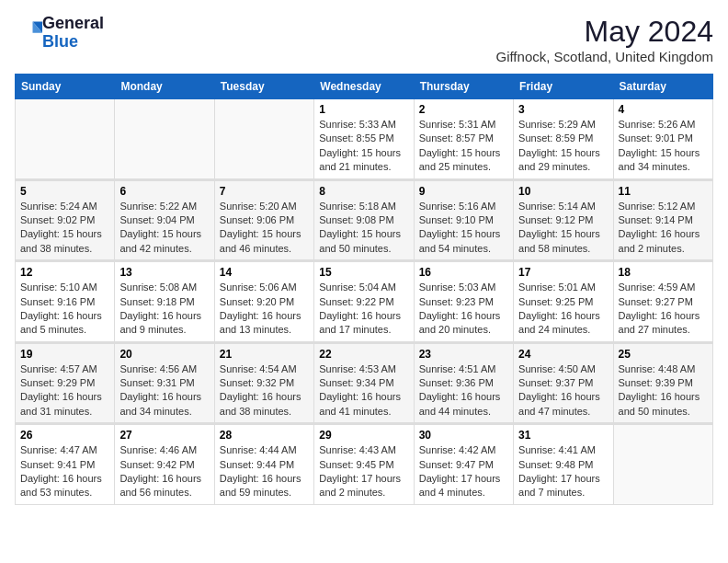  What do you see at coordinates (463, 391) in the screenshot?
I see `day-info: Sunrise: 4:51 AM Sunset: 9:36 PM Dayligh…` at bounding box center [463, 391].